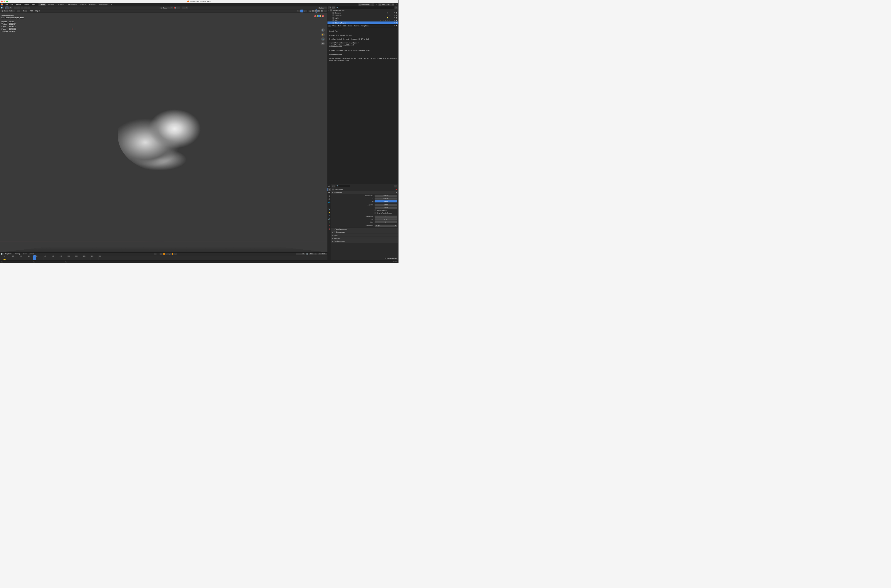  What do you see at coordinates (301, 254) in the screenshot?
I see `current-frame-field: 77` at bounding box center [301, 254].